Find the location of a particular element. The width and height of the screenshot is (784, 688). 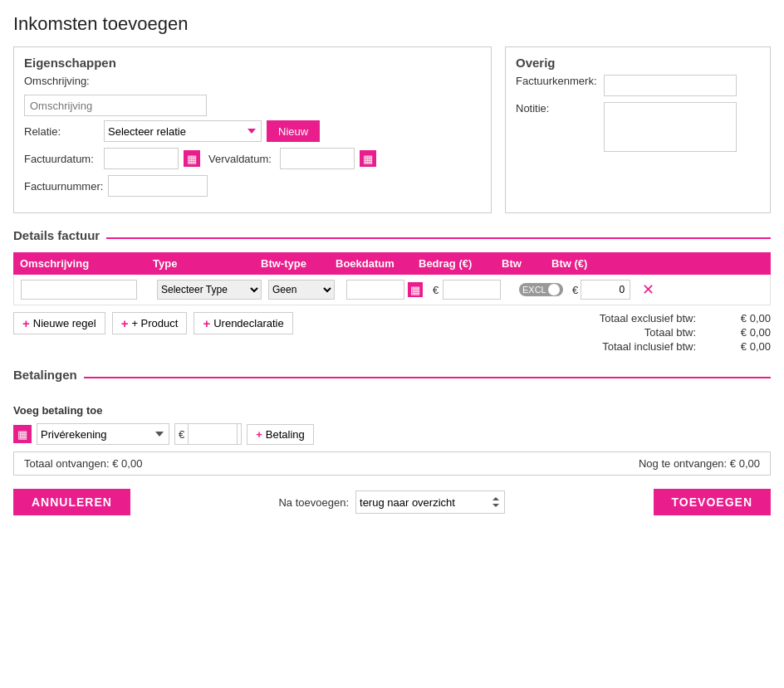

col-btwtype: Btw-type is located at coordinates (298, 264).